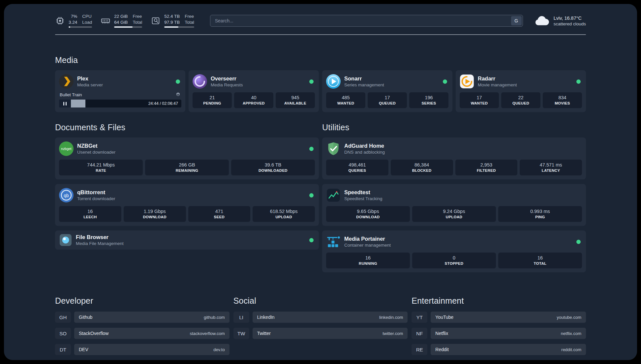 Image resolution: width=641 pixels, height=364 pixels. What do you see at coordinates (66, 240) in the screenshot?
I see `filebrowser-icon` at bounding box center [66, 240].